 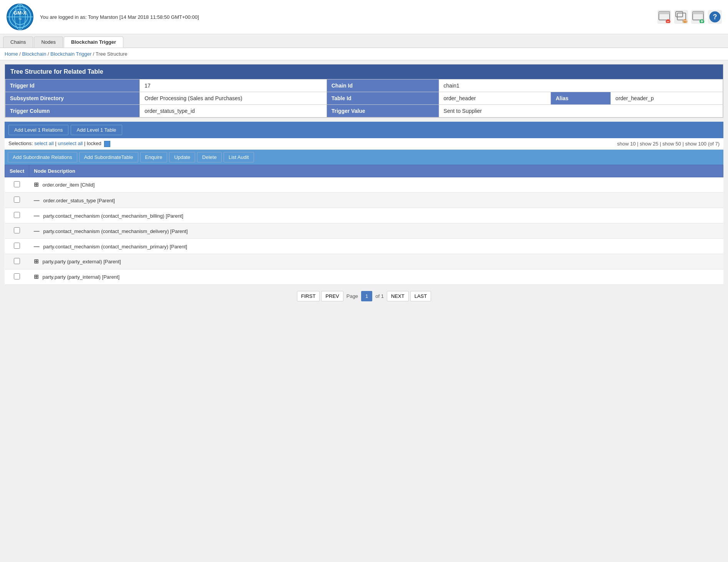 What do you see at coordinates (376, 185) in the screenshot?
I see `node-description-0: ⊞ order.order_item [Child]` at bounding box center [376, 185].